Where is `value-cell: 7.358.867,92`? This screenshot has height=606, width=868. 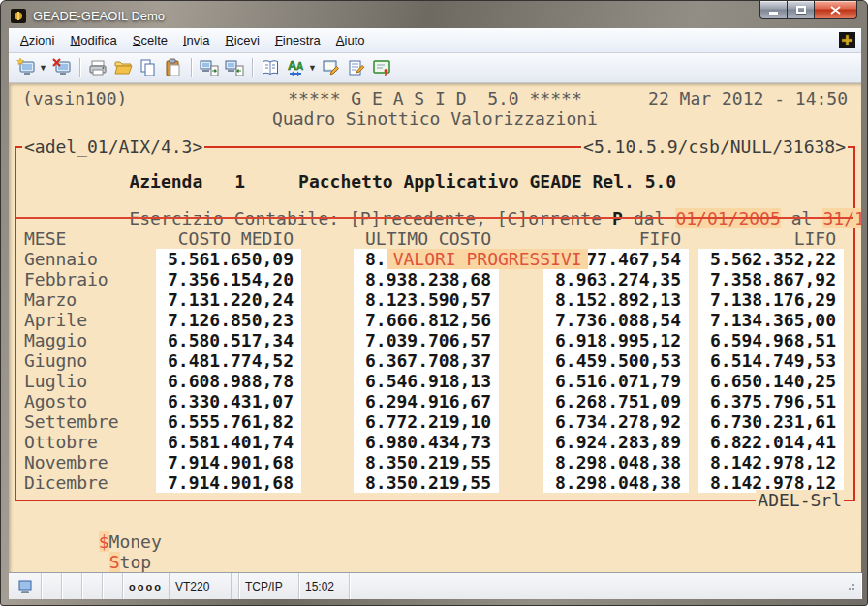 value-cell: 7.358.867,92 is located at coordinates (771, 279).